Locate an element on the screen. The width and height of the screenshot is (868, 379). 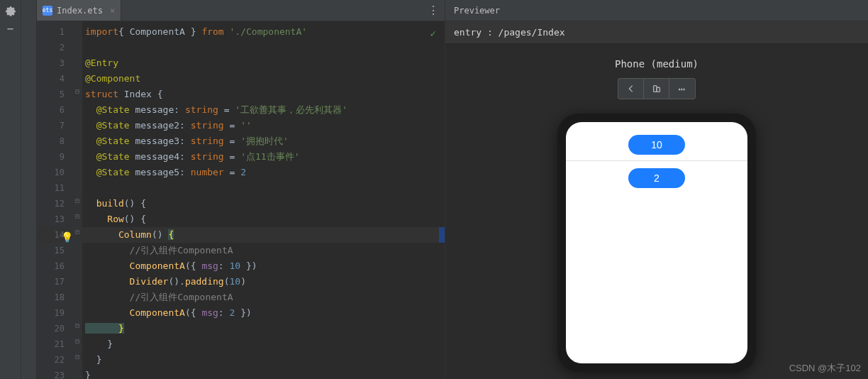
line-number: 19 is located at coordinates (51, 313).